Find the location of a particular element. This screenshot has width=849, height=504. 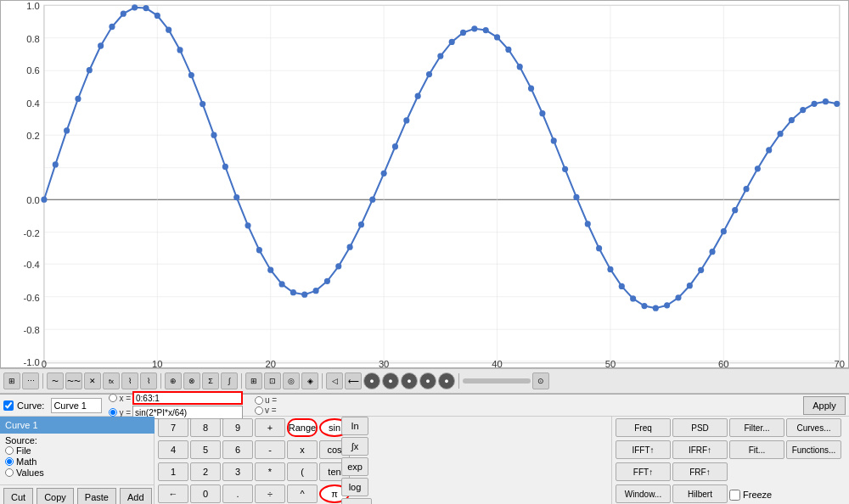

func-functions: Functions... is located at coordinates (813, 450).